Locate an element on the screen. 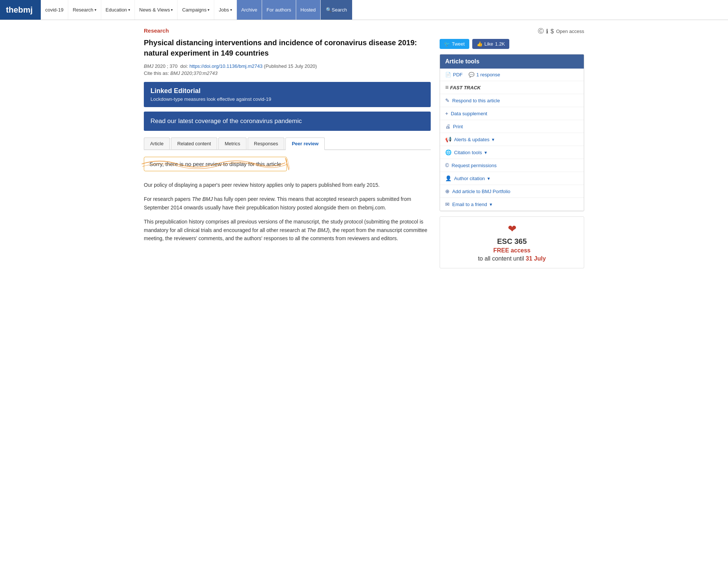  speech-icon: 💬 is located at coordinates (471, 75).